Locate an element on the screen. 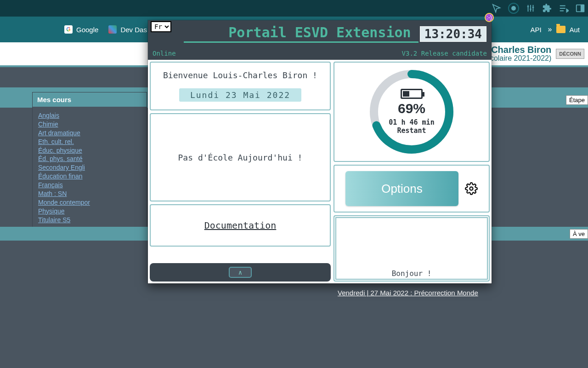  version-text: V3.2 Release candidate is located at coordinates (445, 53).